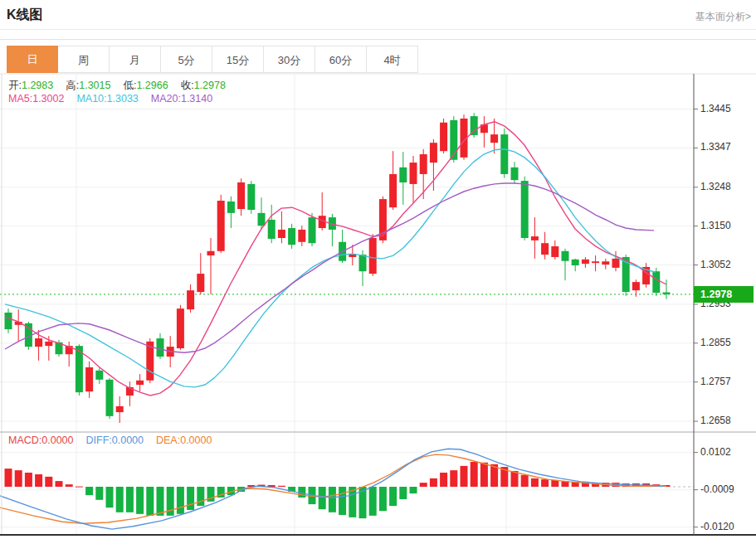 The width and height of the screenshot is (756, 539). I want to click on legend-item: 高:1.3015, so click(88, 86).